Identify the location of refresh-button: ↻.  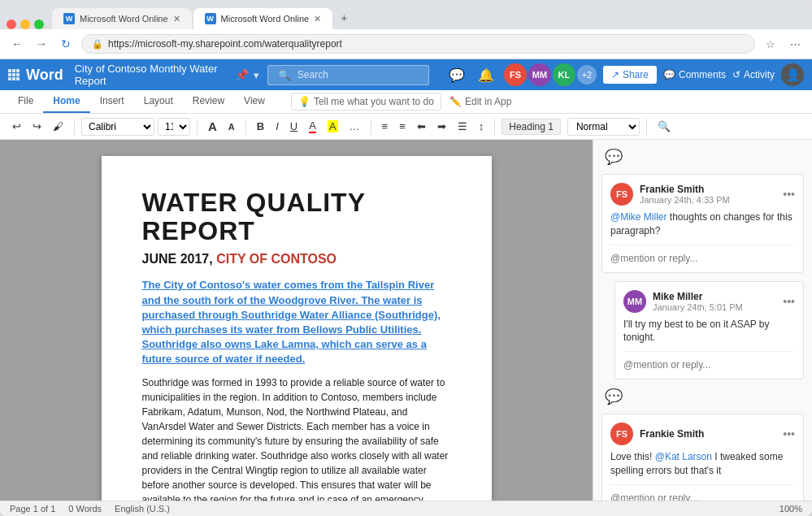
(66, 44).